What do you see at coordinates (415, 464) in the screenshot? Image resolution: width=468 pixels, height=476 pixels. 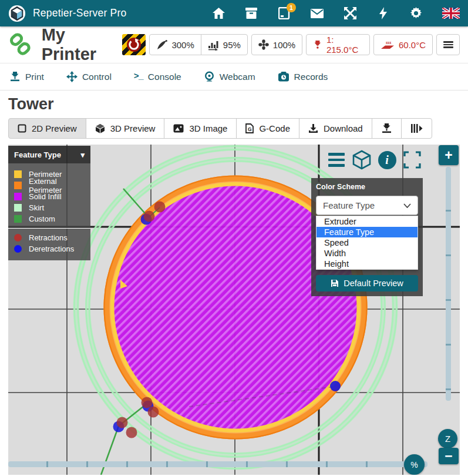 I see `percent-button: %` at bounding box center [415, 464].